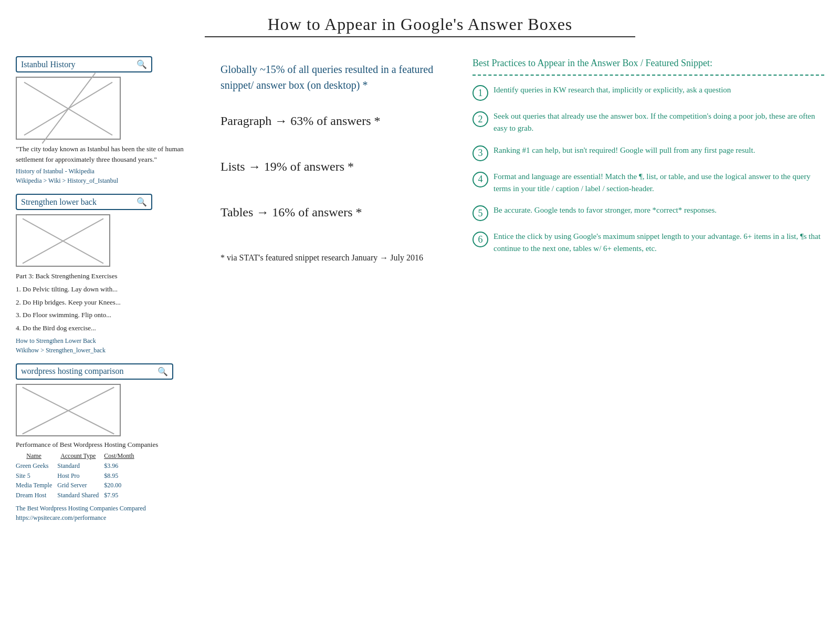 Image resolution: width=840 pixels, height=617 pixels. I want to click on dashed-separator, so click(648, 75).